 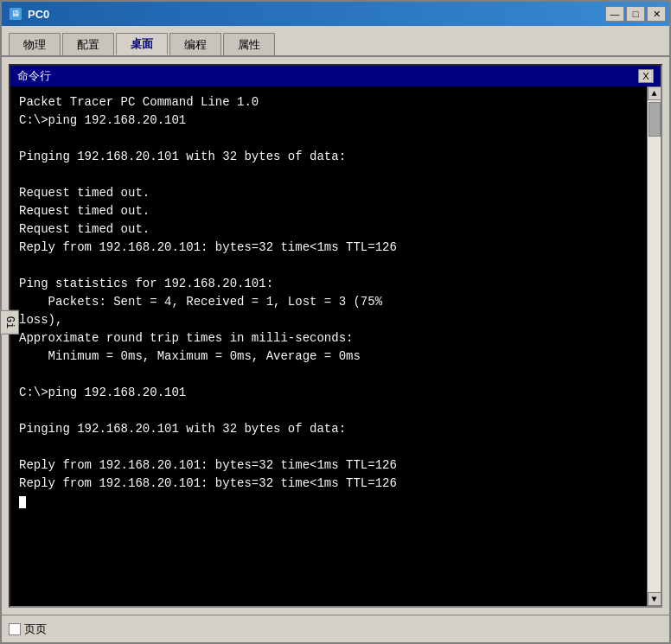 What do you see at coordinates (28, 629) in the screenshot?
I see `checkbox-area: 页页` at bounding box center [28, 629].